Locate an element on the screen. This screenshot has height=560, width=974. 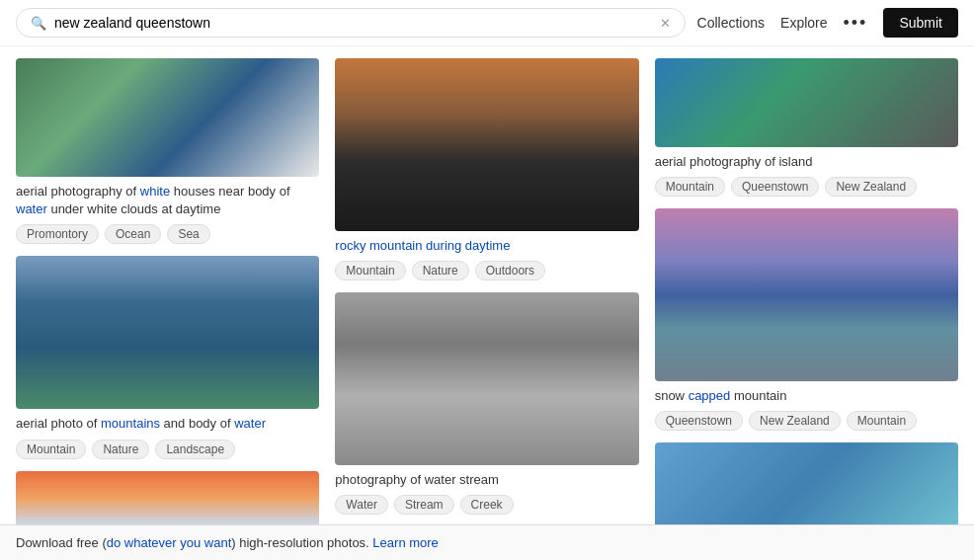
tag-creek: Creek is located at coordinates (487, 505).